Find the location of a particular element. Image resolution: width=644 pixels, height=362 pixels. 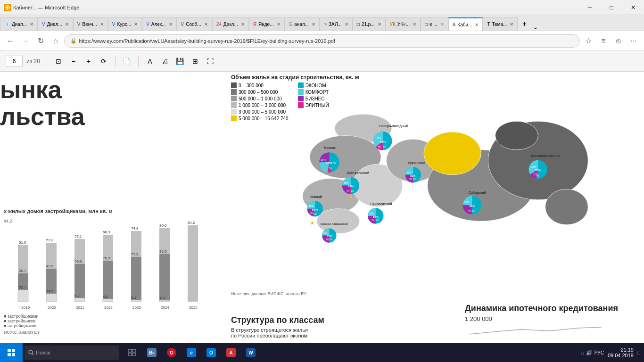

bar-2024-mid is located at coordinates (165, 278).